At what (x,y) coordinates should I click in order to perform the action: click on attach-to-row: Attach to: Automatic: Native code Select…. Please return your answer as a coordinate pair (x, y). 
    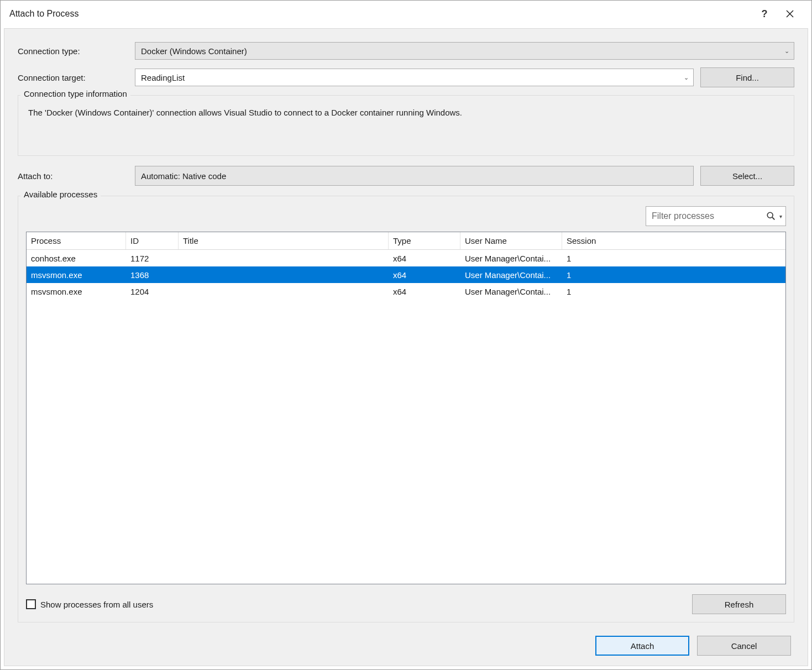
    Looking at the image, I should click on (406, 176).